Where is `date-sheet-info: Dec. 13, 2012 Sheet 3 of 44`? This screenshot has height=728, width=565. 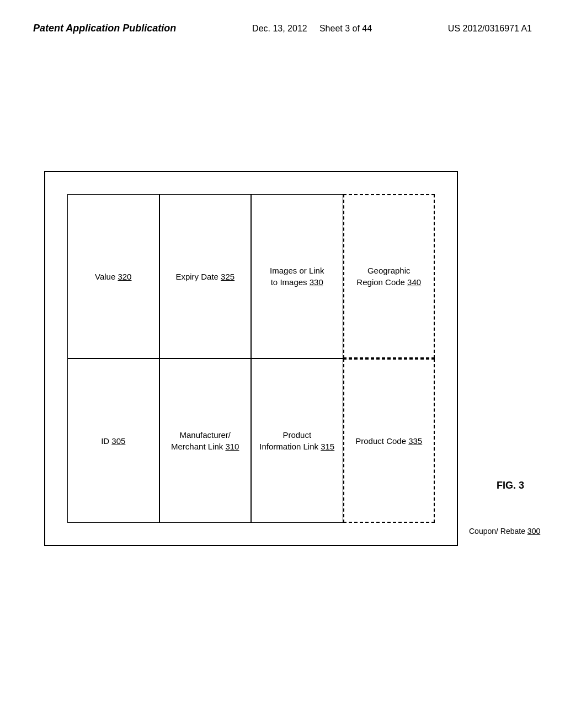
date-sheet-info: Dec. 13, 2012 Sheet 3 of 44 is located at coordinates (312, 29).